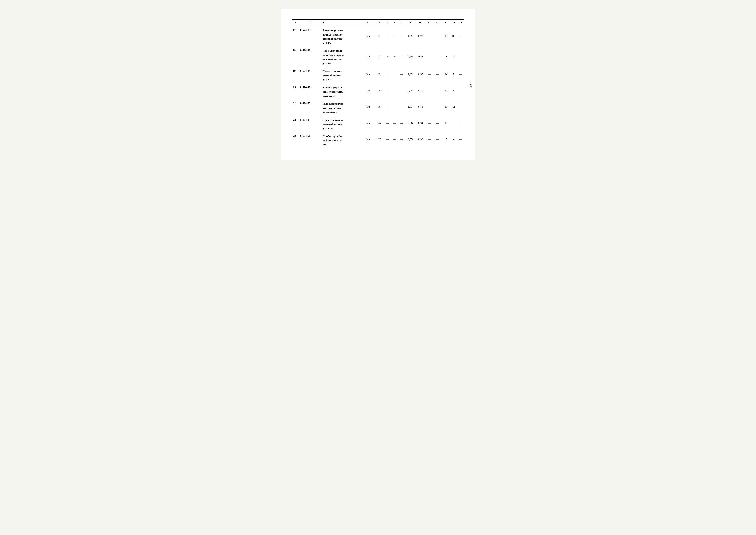 The image size is (756, 535). What do you see at coordinates (401, 22) in the screenshot?
I see `col-header-8: 8` at bounding box center [401, 22].